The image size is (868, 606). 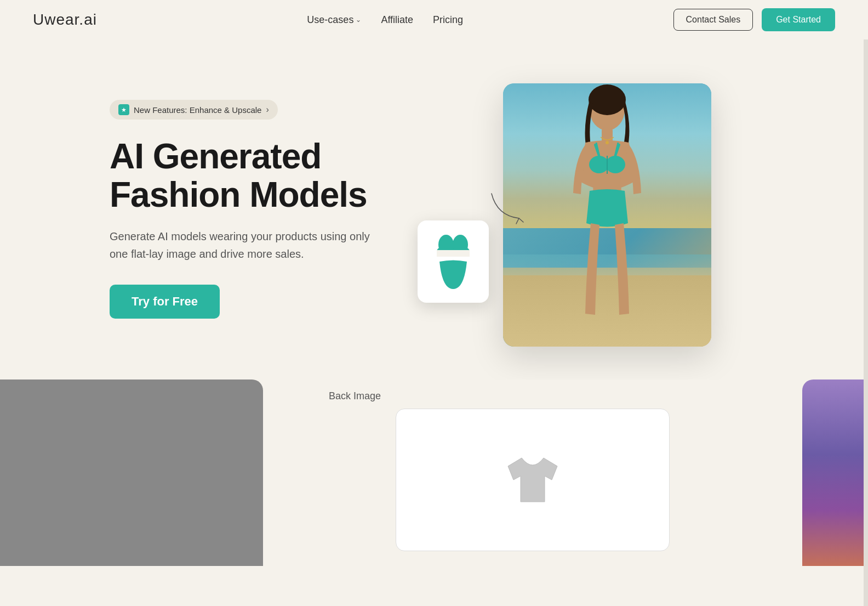 I want to click on hero-subtitle: Generate AI models wearing your products…, so click(x=241, y=245).